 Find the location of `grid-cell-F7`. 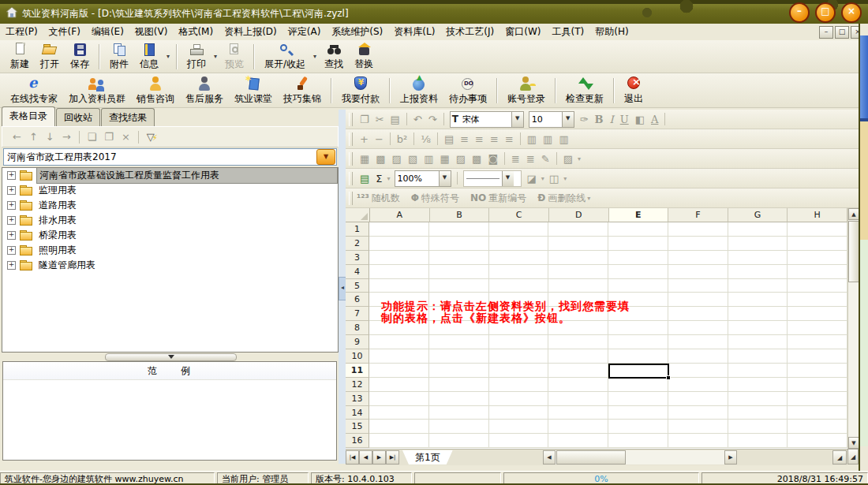

grid-cell-F7 is located at coordinates (698, 314).